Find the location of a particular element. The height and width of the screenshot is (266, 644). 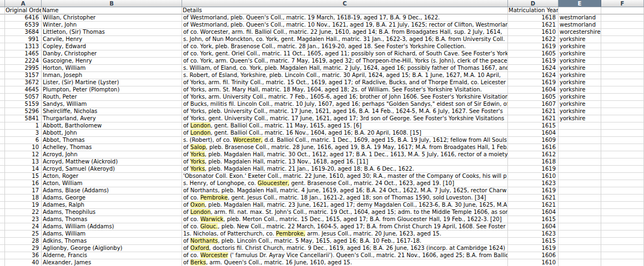

cell-name: Adams, Theophilus is located at coordinates (112, 213).